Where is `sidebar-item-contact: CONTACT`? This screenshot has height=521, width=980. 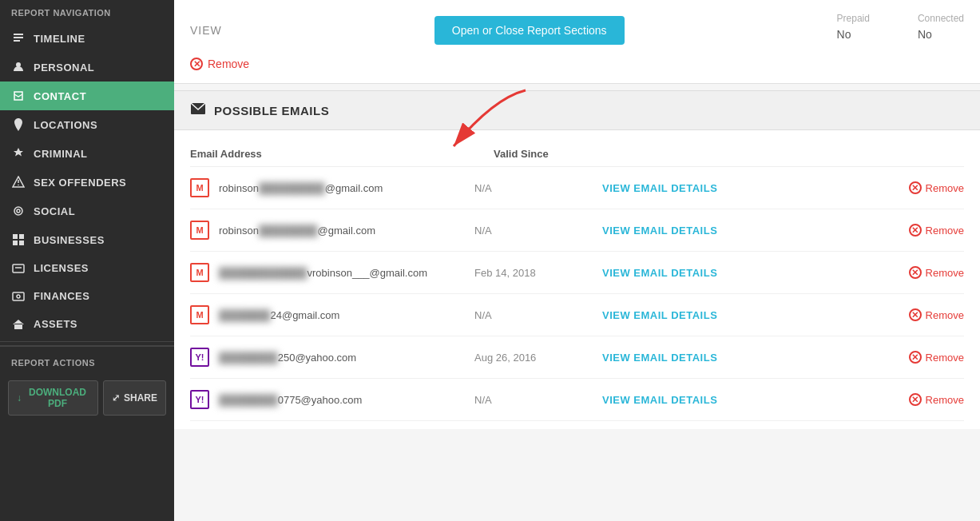
sidebar-item-contact: CONTACT is located at coordinates (87, 96).